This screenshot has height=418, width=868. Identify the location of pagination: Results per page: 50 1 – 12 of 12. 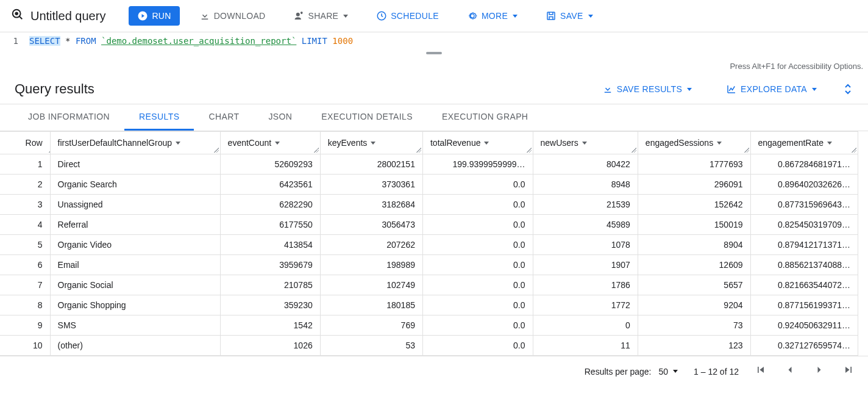
(434, 371).